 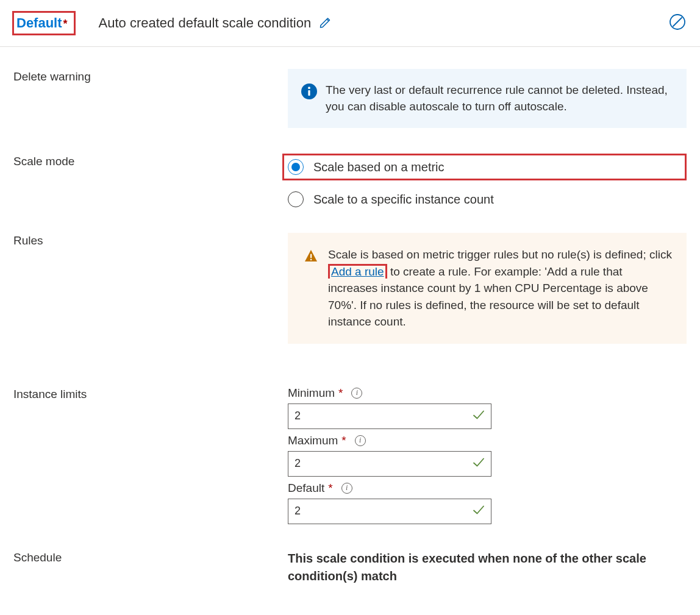 I want to click on limit-maximum-input-wrap, so click(x=390, y=464).